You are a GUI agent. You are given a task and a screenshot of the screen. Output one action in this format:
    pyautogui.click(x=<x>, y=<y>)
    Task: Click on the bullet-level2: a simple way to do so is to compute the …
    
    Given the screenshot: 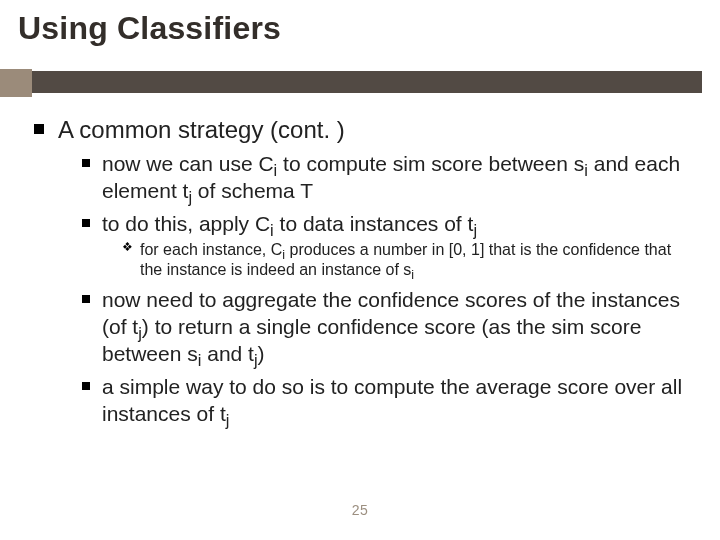 What is the action you would take?
    pyautogui.click(x=384, y=401)
    